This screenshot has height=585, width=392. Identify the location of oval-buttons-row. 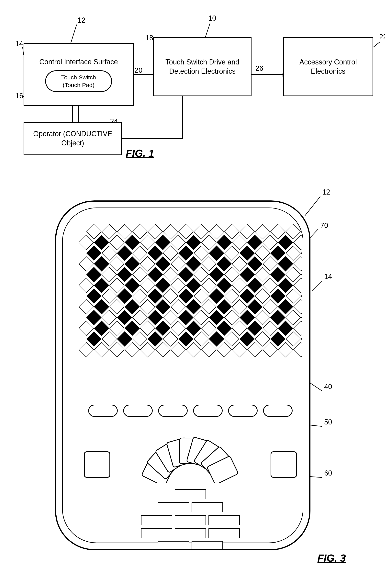
(190, 410).